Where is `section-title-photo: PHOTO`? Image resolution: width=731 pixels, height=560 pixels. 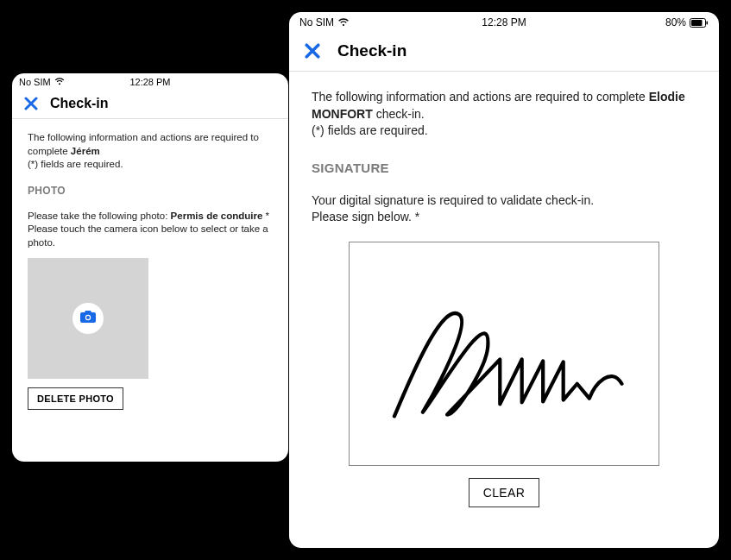 section-title-photo: PHOTO is located at coordinates (150, 191).